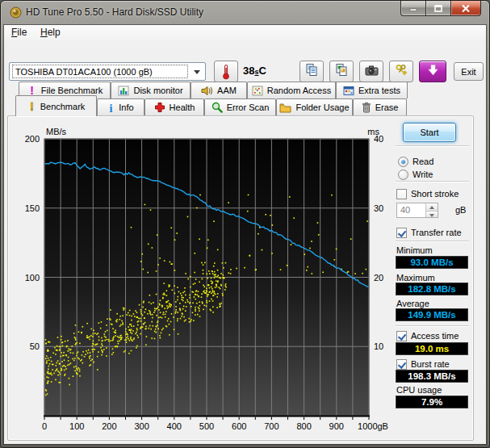  Describe the element at coordinates (432, 215) in the screenshot. I see `spin-down-icon` at that location.